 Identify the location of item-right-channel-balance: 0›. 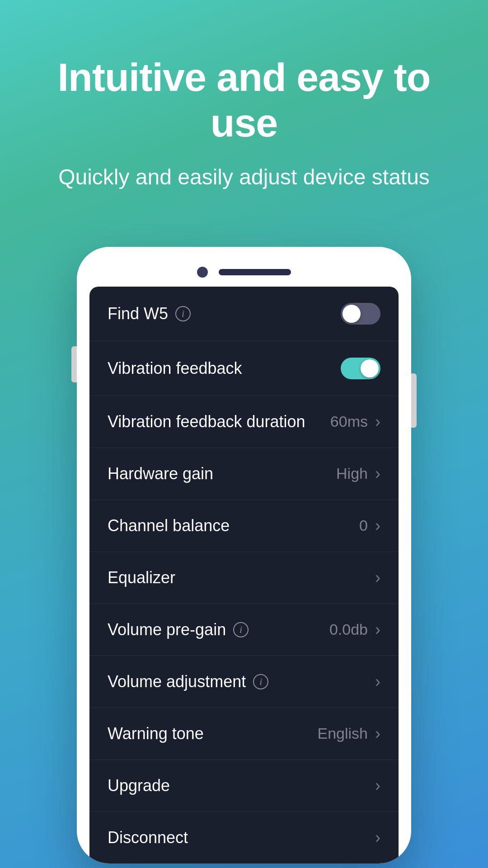
(370, 525).